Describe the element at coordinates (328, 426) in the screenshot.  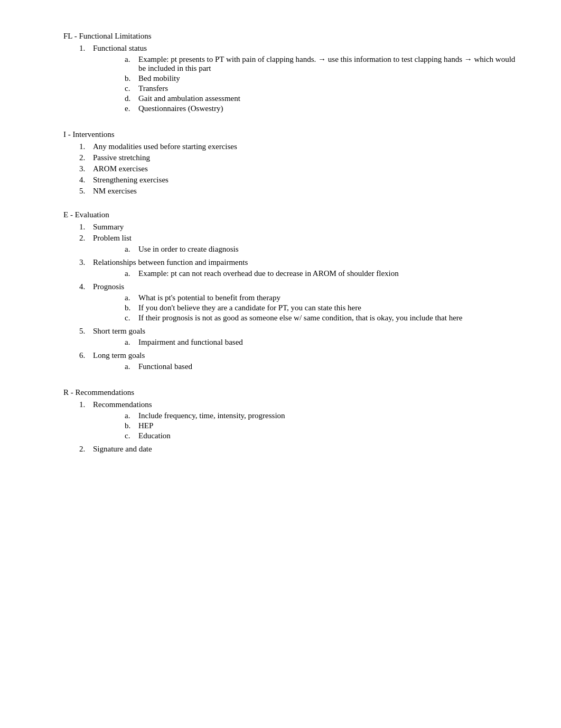
I see `alpha-text: HEP` at that location.